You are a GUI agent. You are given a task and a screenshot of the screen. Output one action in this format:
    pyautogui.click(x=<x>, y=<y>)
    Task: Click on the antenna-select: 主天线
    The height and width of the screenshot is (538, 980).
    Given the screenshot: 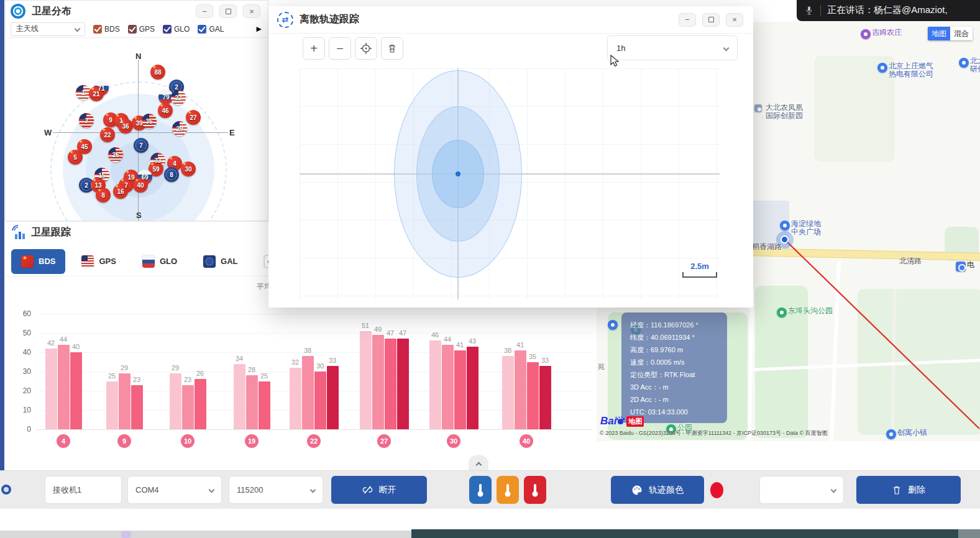 What is the action you would take?
    pyautogui.click(x=48, y=29)
    